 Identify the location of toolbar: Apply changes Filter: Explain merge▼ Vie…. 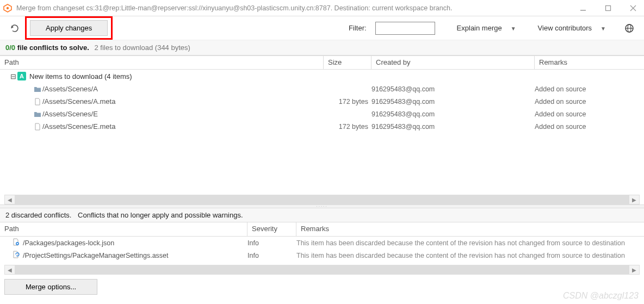
(322, 28).